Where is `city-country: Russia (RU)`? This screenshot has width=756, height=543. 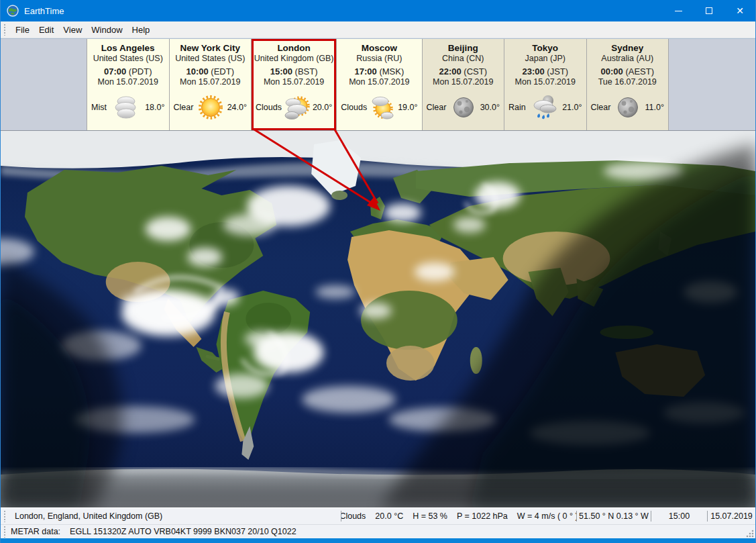
city-country: Russia (RU) is located at coordinates (379, 58).